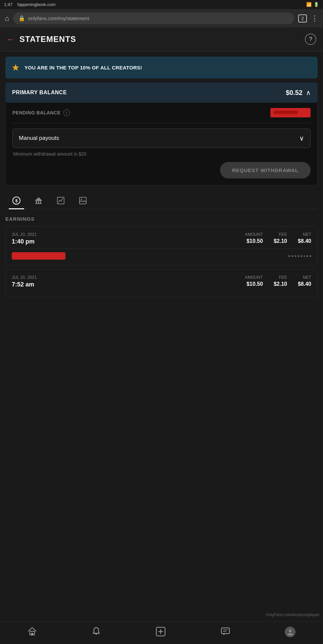 The width and height of the screenshot is (323, 644). What do you see at coordinates (305, 238) in the screenshot?
I see `earnings-net-col-1: NET $8.40` at bounding box center [305, 238].